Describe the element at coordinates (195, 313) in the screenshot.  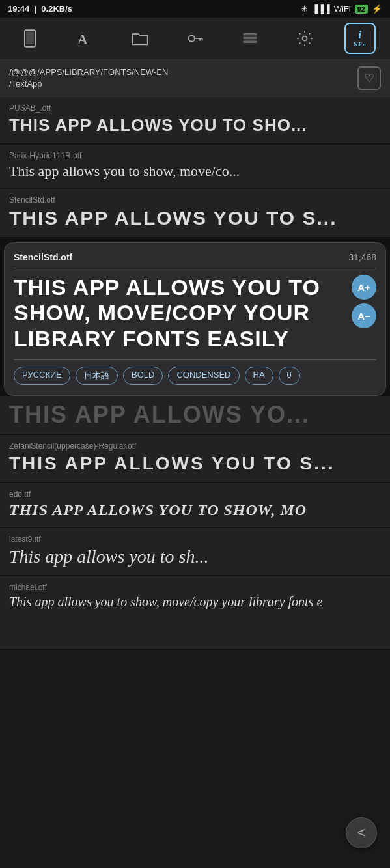
I see `font-card-preview-text: THIS APP ALLOWS YOU TO SHOW, MOVE/COPY Y…` at that location.